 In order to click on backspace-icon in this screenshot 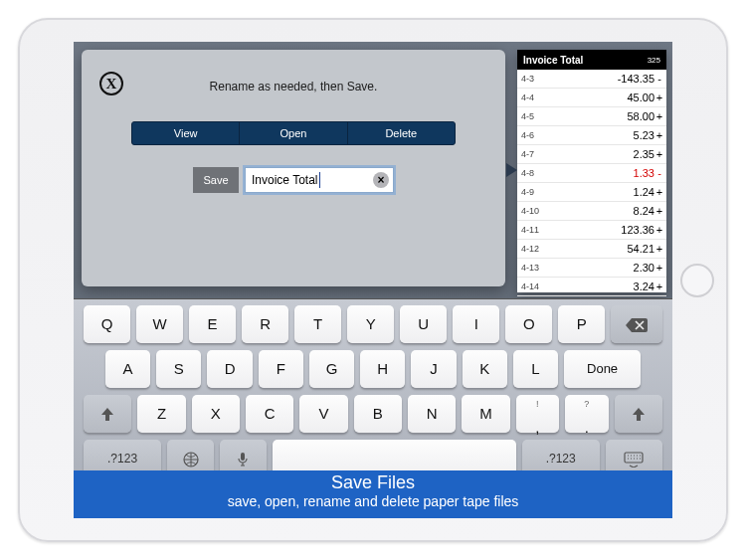, I will do `click(637, 325)`.